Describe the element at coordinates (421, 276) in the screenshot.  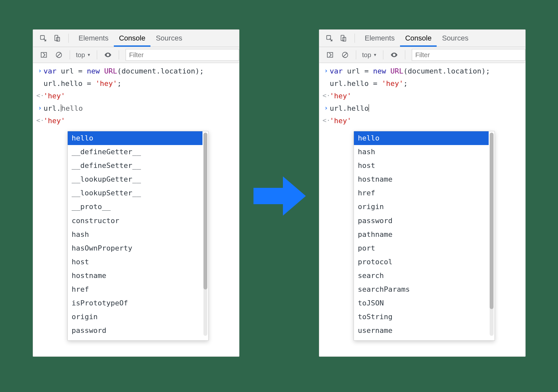
I see `autocomplete-item: search` at that location.